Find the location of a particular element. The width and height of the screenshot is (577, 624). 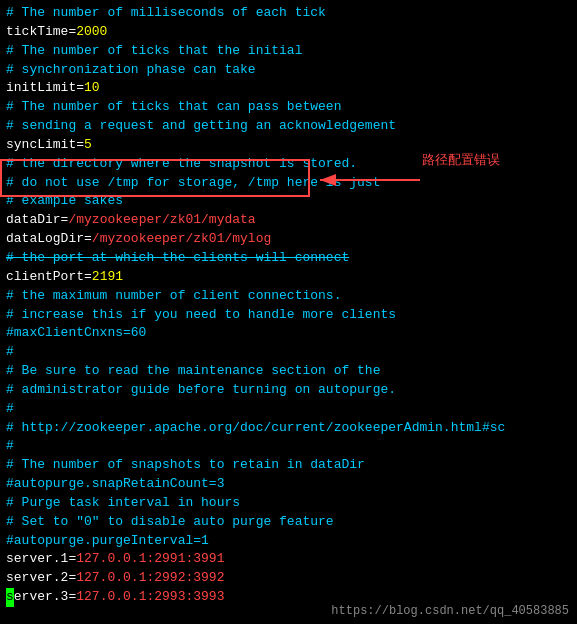

line-12: dataDir=/myzookeeper/zk01/mydata is located at coordinates (288, 220).